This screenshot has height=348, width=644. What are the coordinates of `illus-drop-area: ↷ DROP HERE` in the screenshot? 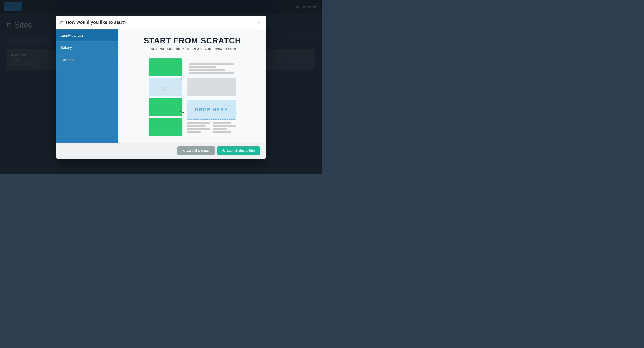 It's located at (212, 110).